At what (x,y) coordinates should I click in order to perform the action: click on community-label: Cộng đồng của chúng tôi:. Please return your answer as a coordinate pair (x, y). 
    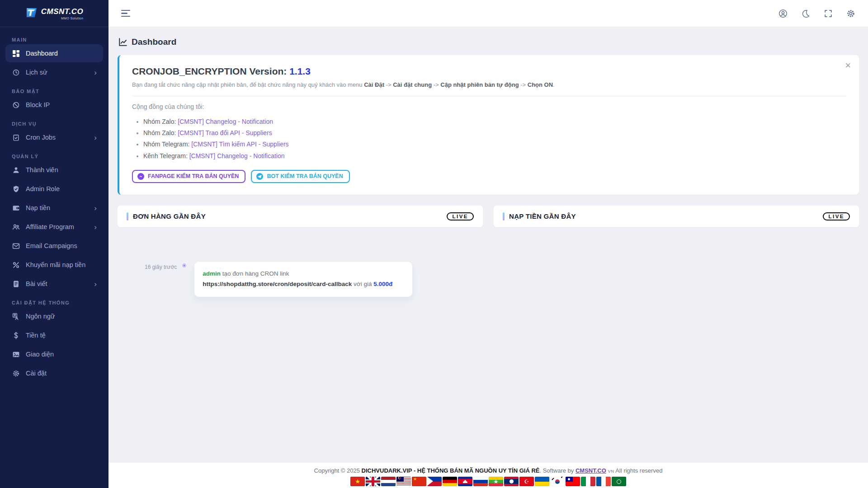
    Looking at the image, I should click on (489, 107).